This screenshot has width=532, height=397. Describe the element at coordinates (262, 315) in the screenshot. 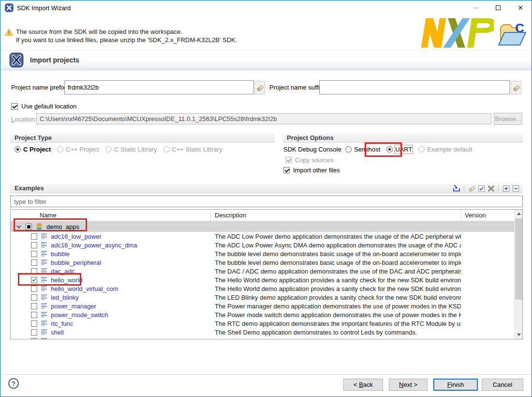

I see `example-row: power_mode_switch The Power mode switch …` at that location.